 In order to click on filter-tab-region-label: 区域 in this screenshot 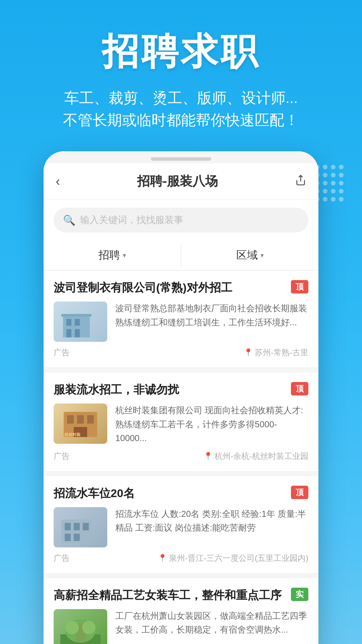, I will do `click(247, 255)`.